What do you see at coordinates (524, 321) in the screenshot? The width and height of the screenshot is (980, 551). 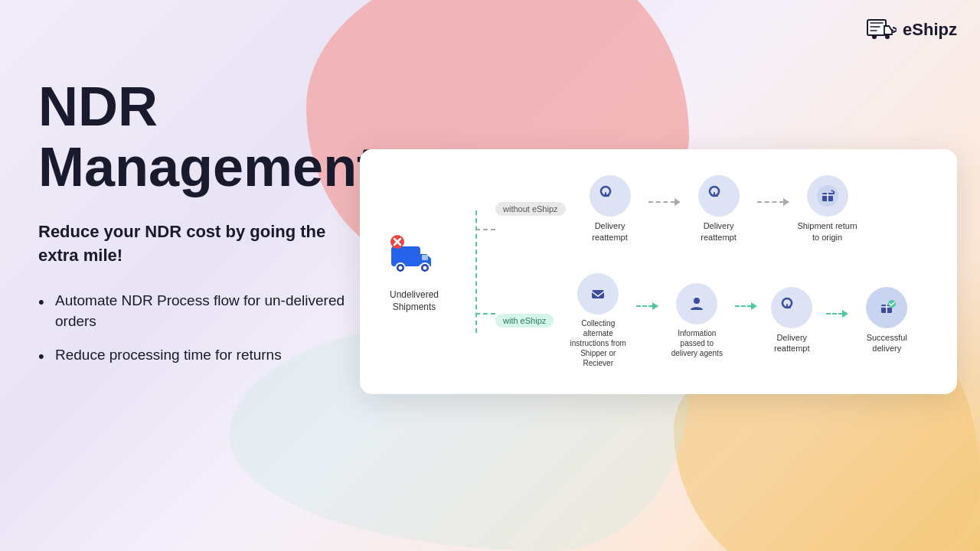 I see `tag-with: with eShipz` at bounding box center [524, 321].